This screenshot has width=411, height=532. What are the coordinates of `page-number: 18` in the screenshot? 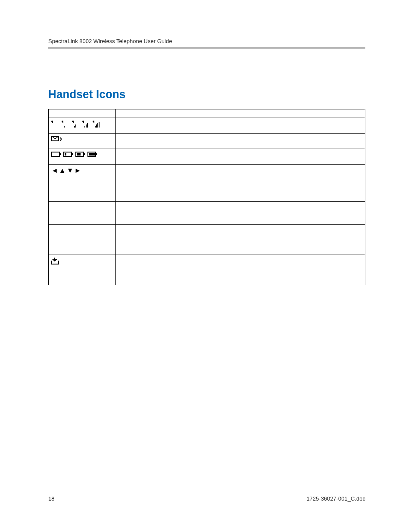 It's located at (51, 499).